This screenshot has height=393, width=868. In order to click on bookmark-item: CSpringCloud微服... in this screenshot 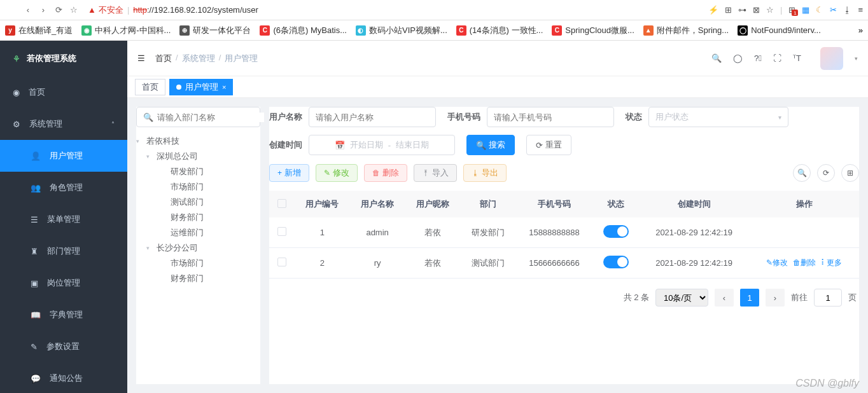, I will do `click(593, 31)`.